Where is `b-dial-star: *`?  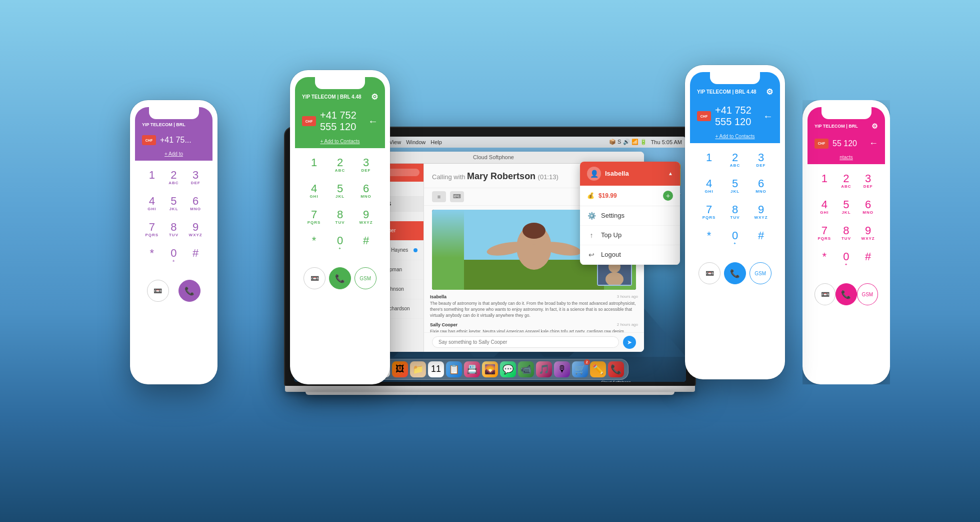 b-dial-star: * is located at coordinates (709, 238).